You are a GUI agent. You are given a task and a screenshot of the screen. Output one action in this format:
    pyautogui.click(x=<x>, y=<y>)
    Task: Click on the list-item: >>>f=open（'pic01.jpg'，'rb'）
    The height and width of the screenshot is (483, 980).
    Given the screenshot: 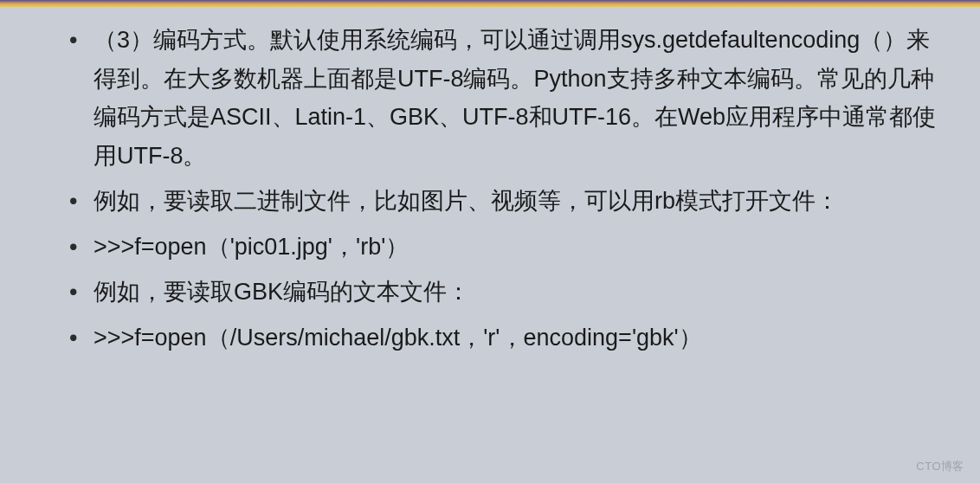 What is the action you would take?
    pyautogui.click(x=503, y=248)
    